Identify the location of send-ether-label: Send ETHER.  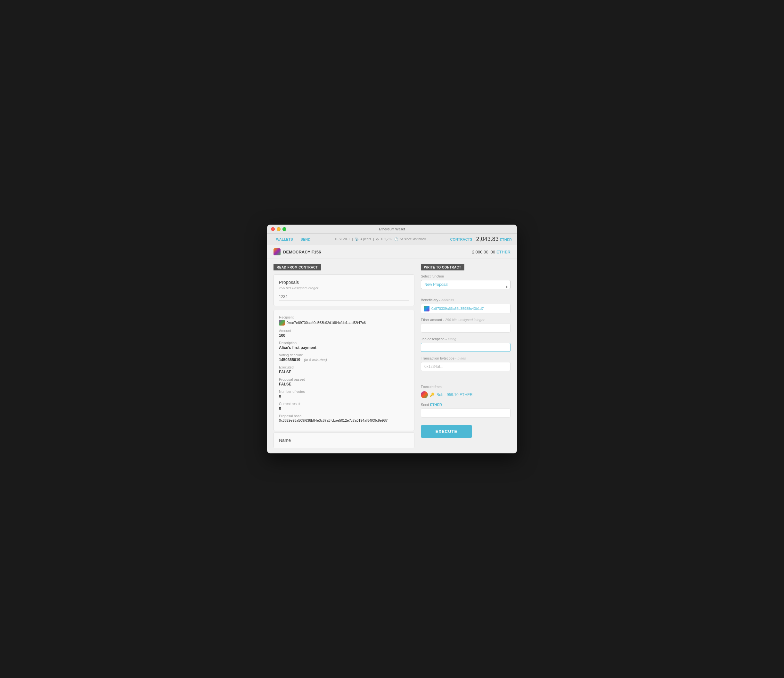
(465, 405).